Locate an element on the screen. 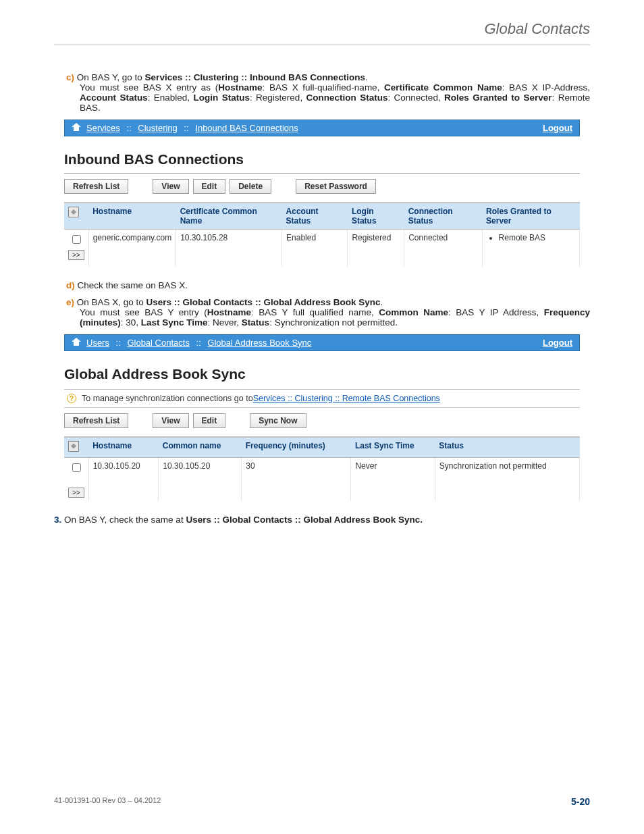 Image resolution: width=644 pixels, height=834 pixels. breadcrumb-item: Inbound BAS Connections is located at coordinates (247, 128).